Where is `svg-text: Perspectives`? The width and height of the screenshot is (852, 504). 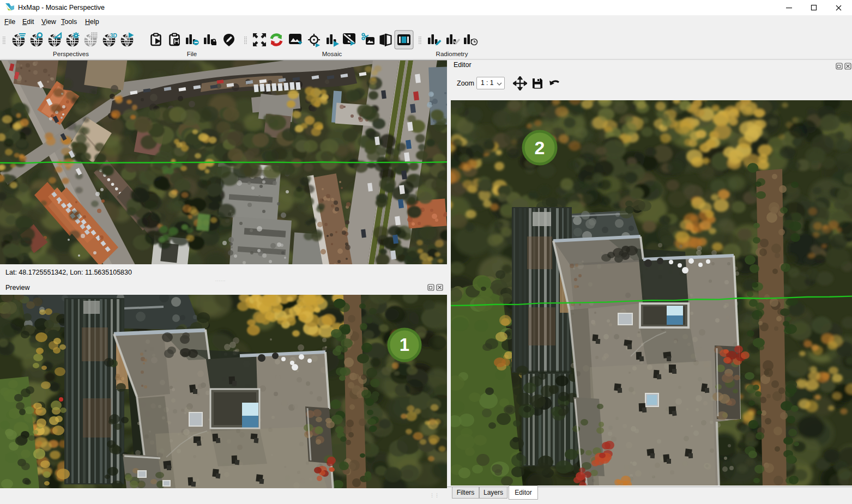 svg-text: Perspectives is located at coordinates (71, 54).